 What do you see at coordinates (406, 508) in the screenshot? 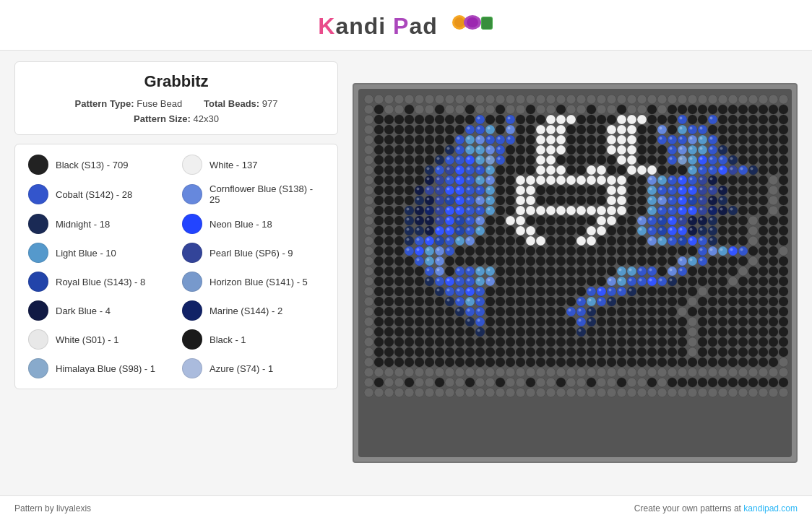
I see `footer: Pattern by livyalexis Create your own pa…` at bounding box center [406, 508].